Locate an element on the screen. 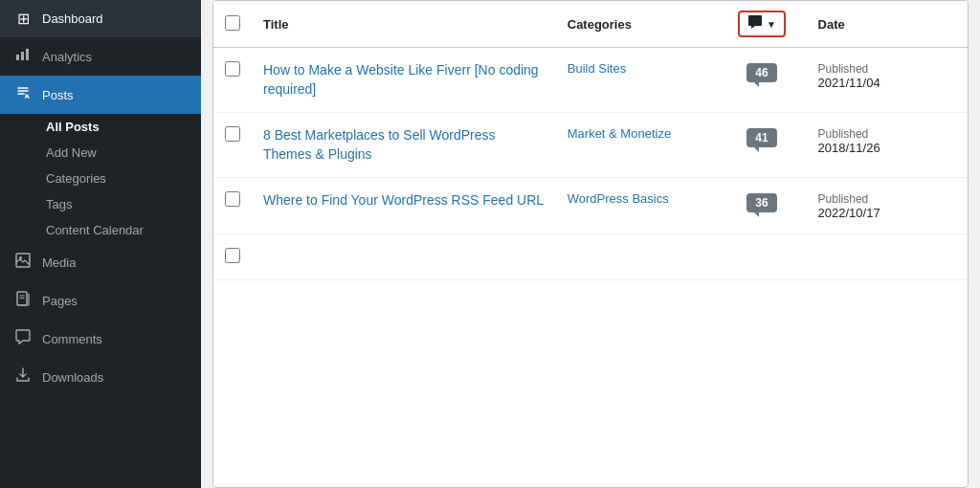 The height and width of the screenshot is (488, 980). post-date: 2018/11/26 is located at coordinates (850, 147).